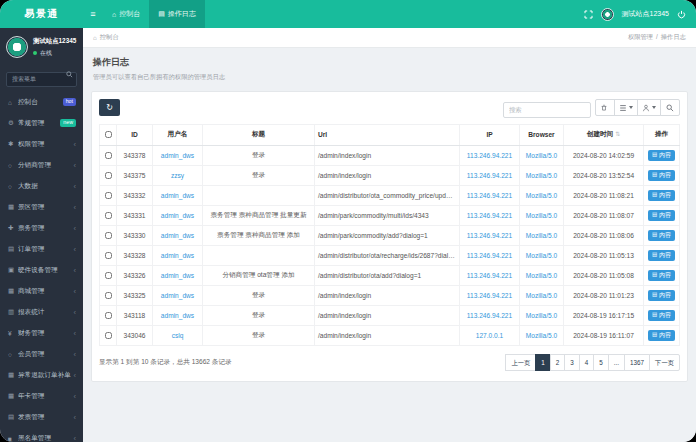 Image resolution: width=696 pixels, height=442 pixels. Describe the element at coordinates (604, 134) in the screenshot. I see `column-header: 创建时间⇅` at that location.